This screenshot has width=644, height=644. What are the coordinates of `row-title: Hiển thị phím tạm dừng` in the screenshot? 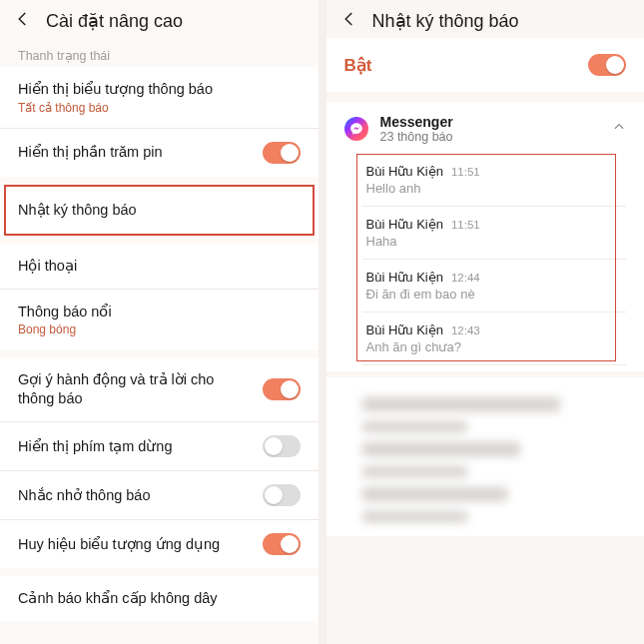 It's located at (96, 447).